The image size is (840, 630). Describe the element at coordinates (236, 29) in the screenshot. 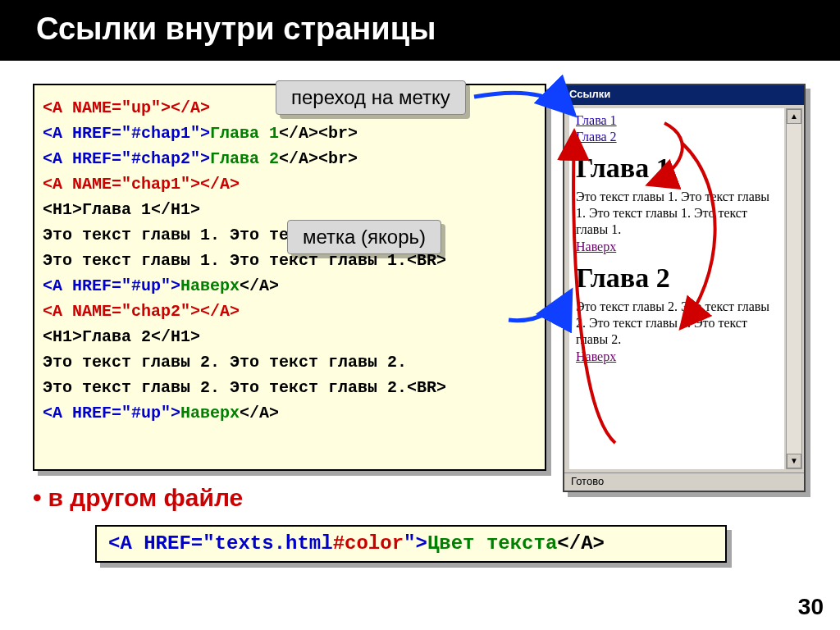

I see `slide-title: Ссылки внутри страницы` at that location.